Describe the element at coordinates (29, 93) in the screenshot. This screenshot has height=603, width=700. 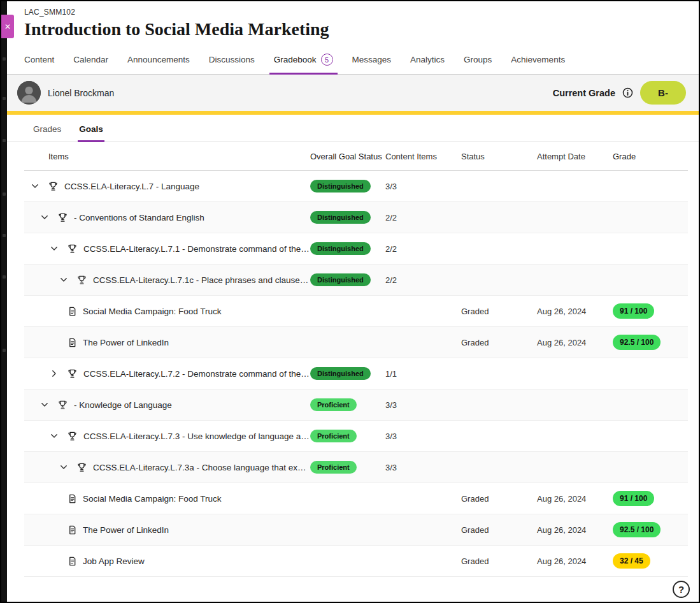
I see `avatar` at that location.